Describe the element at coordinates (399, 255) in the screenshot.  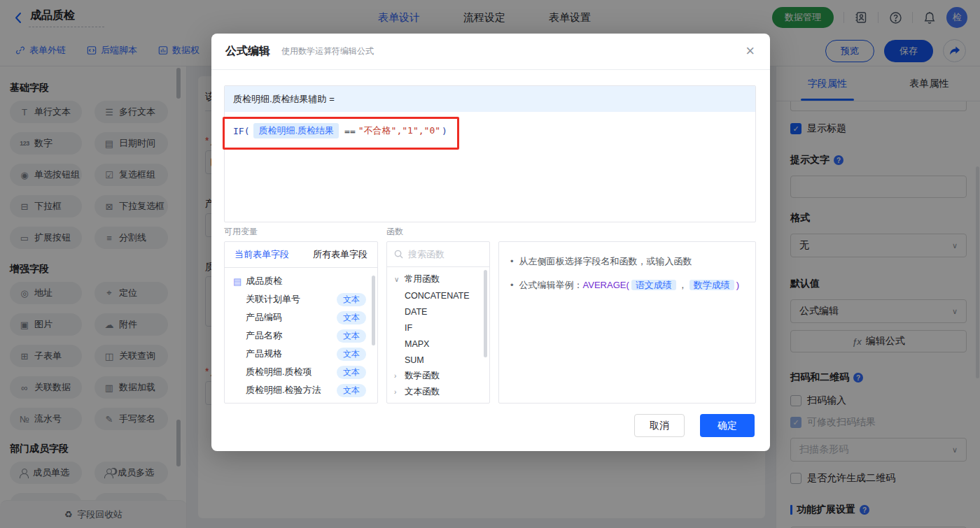
I see `search-icon` at that location.